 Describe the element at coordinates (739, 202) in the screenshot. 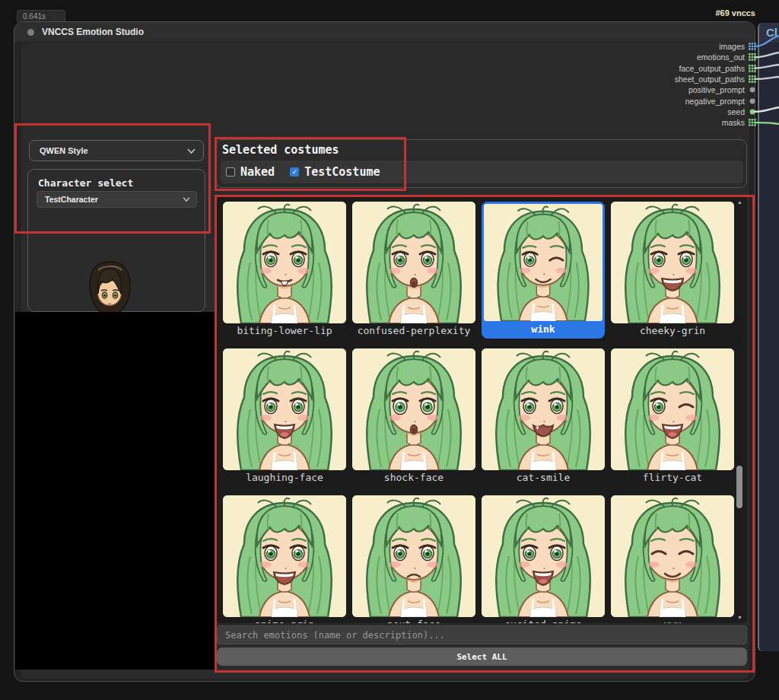

I see `scroll-up-icon: ▲` at that location.